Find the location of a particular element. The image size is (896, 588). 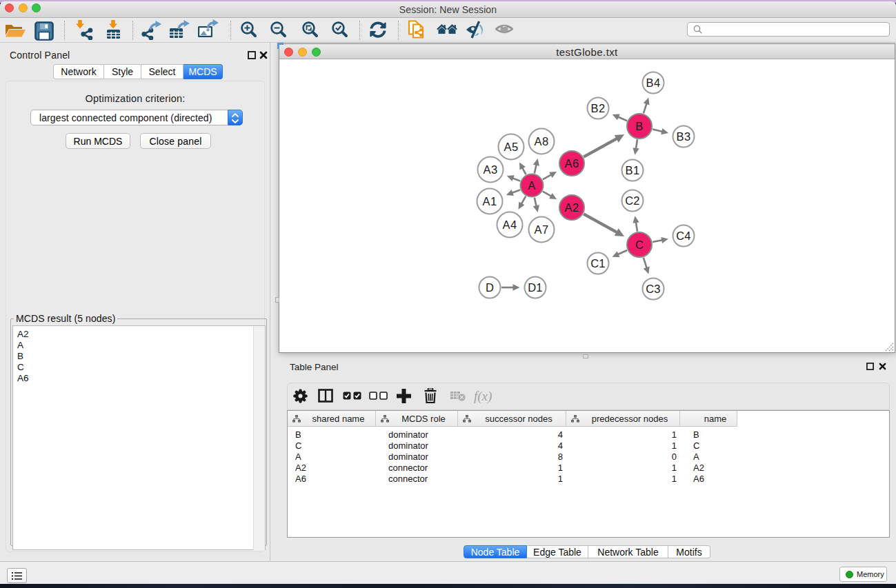

svg-text: A7 is located at coordinates (542, 230).